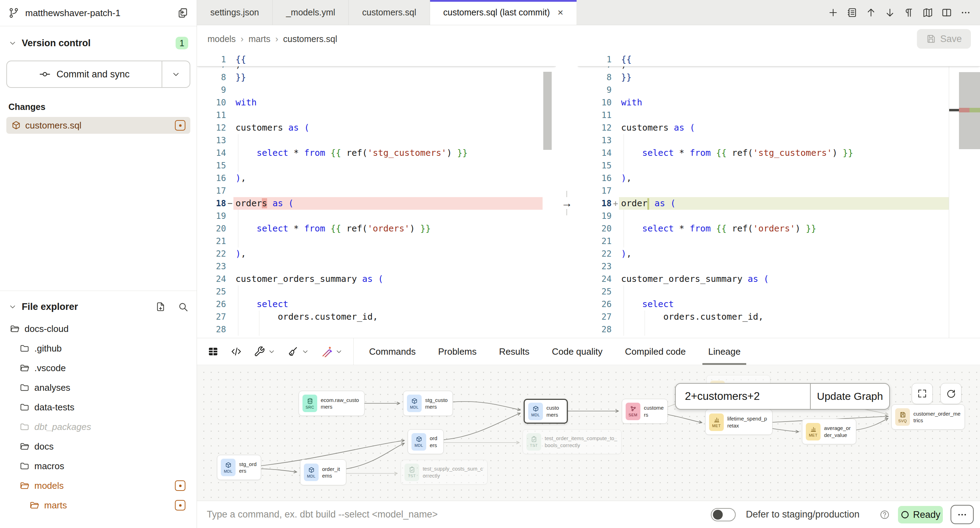  Describe the element at coordinates (648, 204) in the screenshot. I see `code-line: order as (` at that location.